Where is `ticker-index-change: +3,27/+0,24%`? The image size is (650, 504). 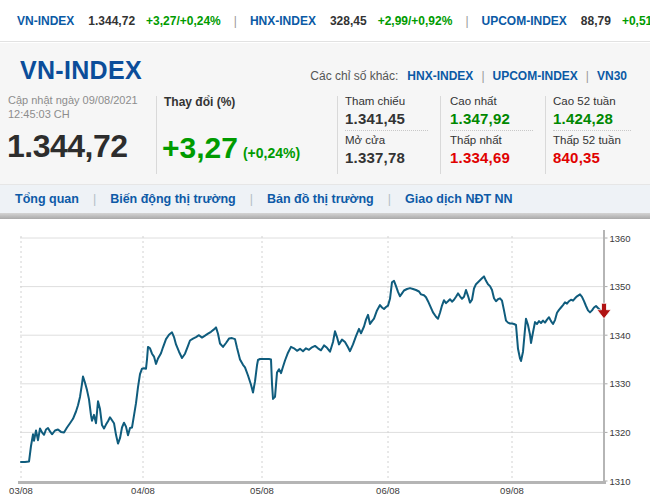 ticker-index-change: +3,27/+0,24% is located at coordinates (184, 21).